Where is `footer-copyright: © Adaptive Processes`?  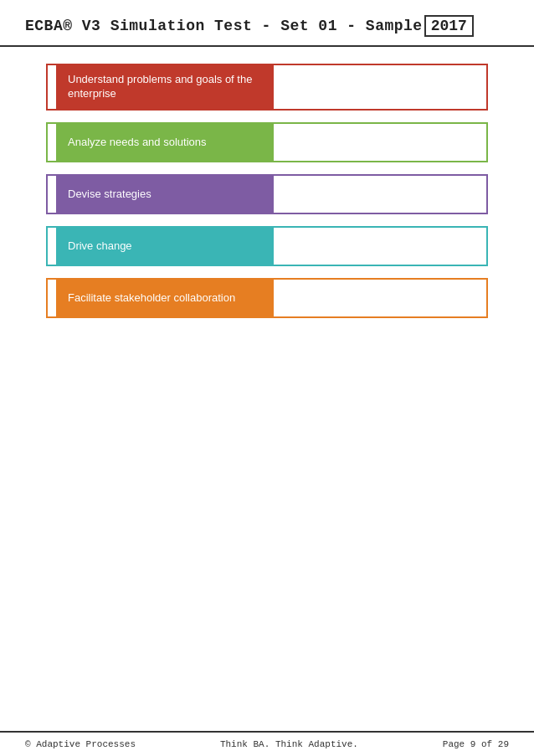 footer-copyright: © Adaptive Processes is located at coordinates (80, 744).